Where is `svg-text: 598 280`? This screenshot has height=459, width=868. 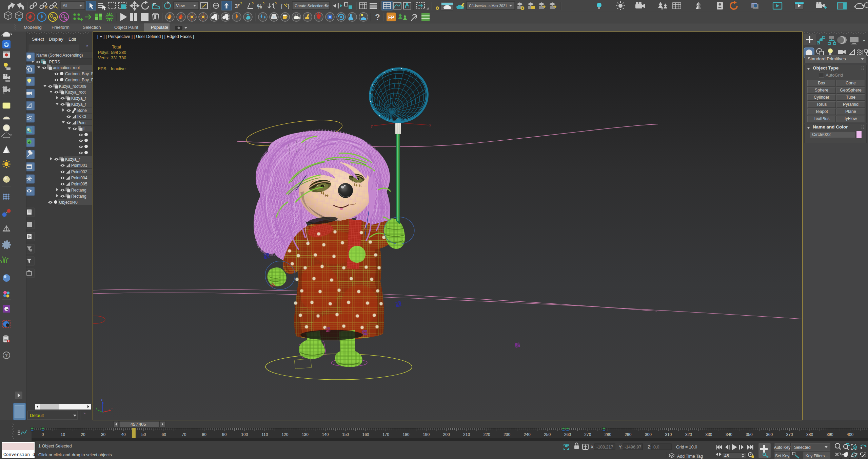
svg-text: 598 280 is located at coordinates (119, 53).